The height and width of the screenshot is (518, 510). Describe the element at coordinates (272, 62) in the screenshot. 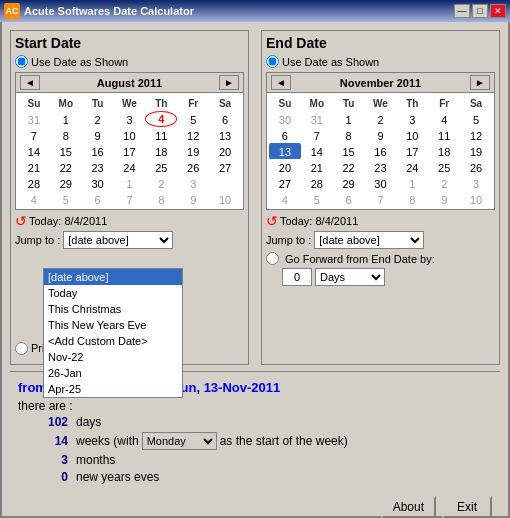

I see `end-use-date-radio` at that location.